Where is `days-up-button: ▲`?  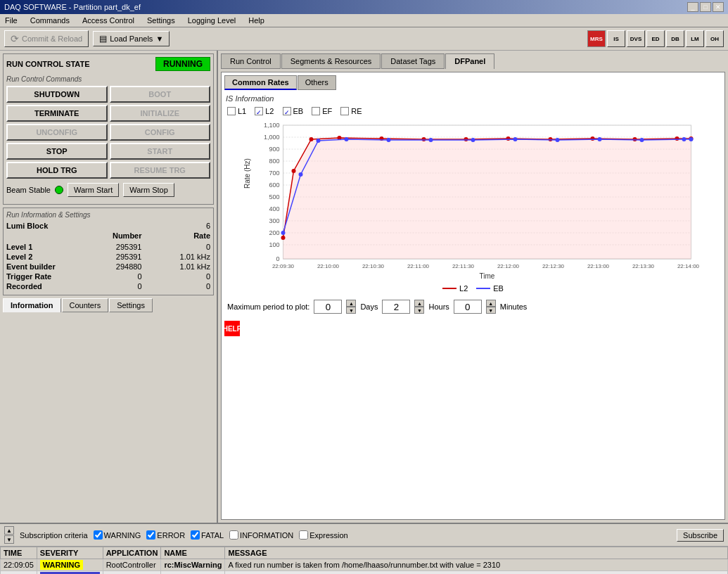 days-up-button: ▲ is located at coordinates (351, 303).